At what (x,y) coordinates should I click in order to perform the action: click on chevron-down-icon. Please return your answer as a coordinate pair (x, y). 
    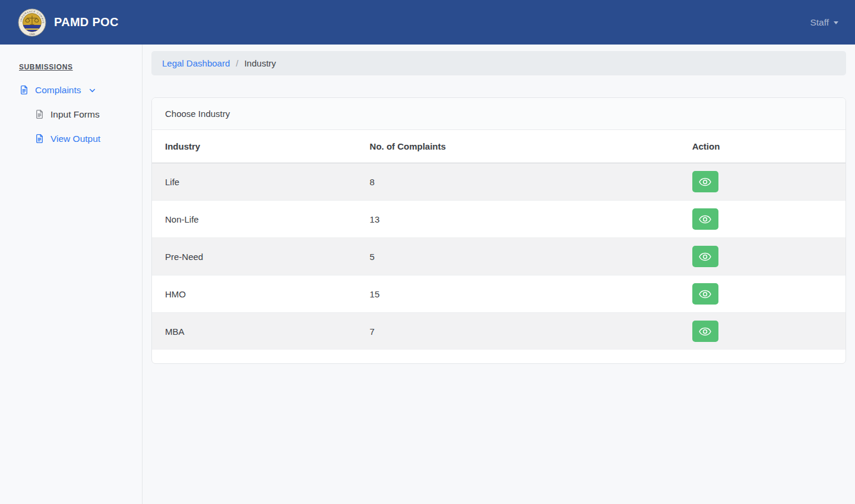
    Looking at the image, I should click on (93, 90).